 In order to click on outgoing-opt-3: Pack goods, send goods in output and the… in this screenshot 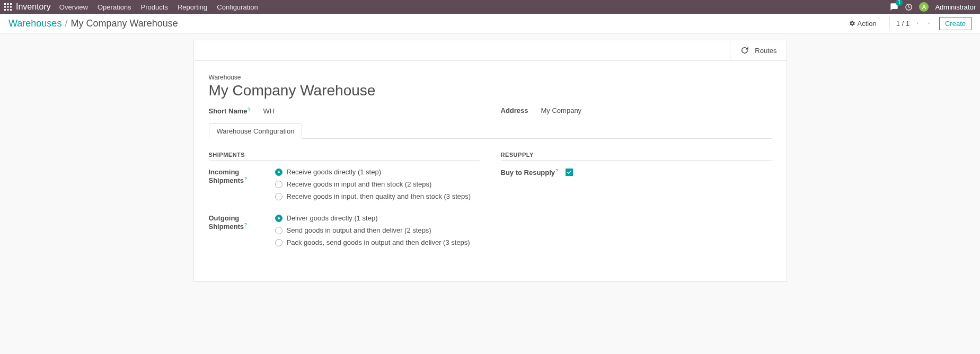, I will do `click(377, 243)`.